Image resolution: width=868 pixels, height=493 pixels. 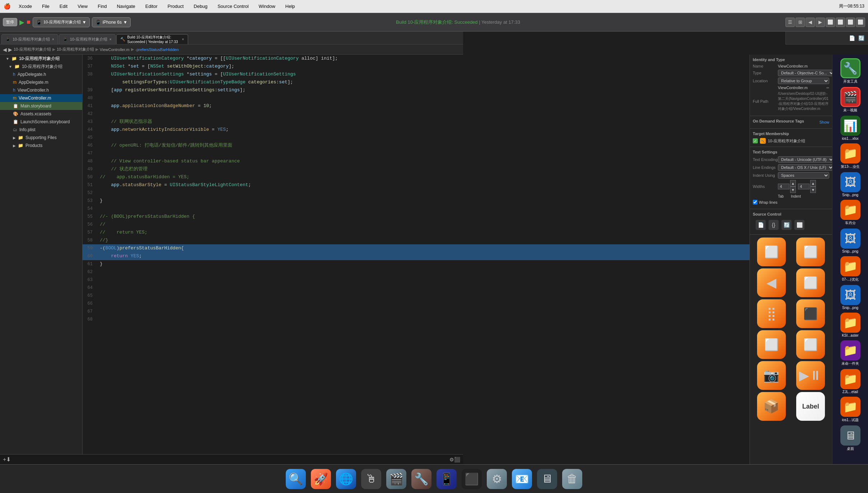 I want to click on location-edit-icon: ✏, so click(x=828, y=88).